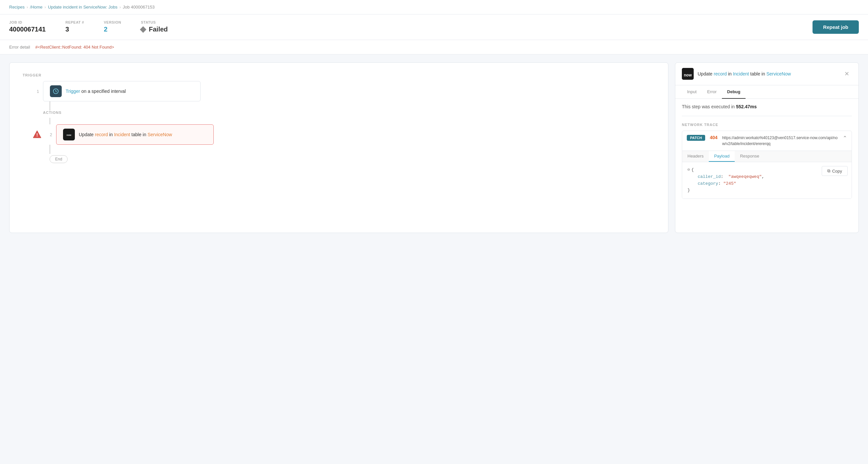 This screenshot has height=464, width=868. Describe the element at coordinates (73, 91) in the screenshot. I see `trigger-link: Trigger` at that location.